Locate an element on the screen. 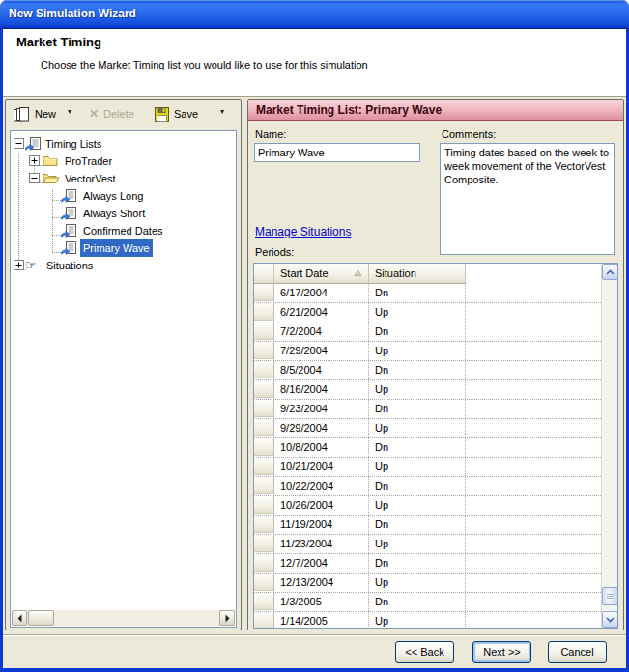 This screenshot has height=672, width=629. cell-start-date: 9/29/2004 is located at coordinates (322, 429).